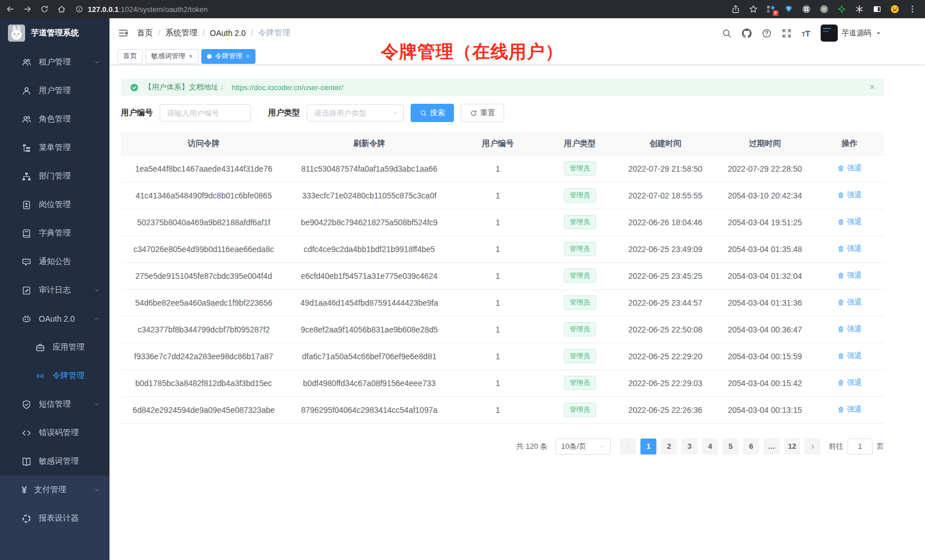 Image resolution: width=925 pixels, height=560 pixels. What do you see at coordinates (772, 447) in the screenshot?
I see `page-ellipsis: …` at bounding box center [772, 447].